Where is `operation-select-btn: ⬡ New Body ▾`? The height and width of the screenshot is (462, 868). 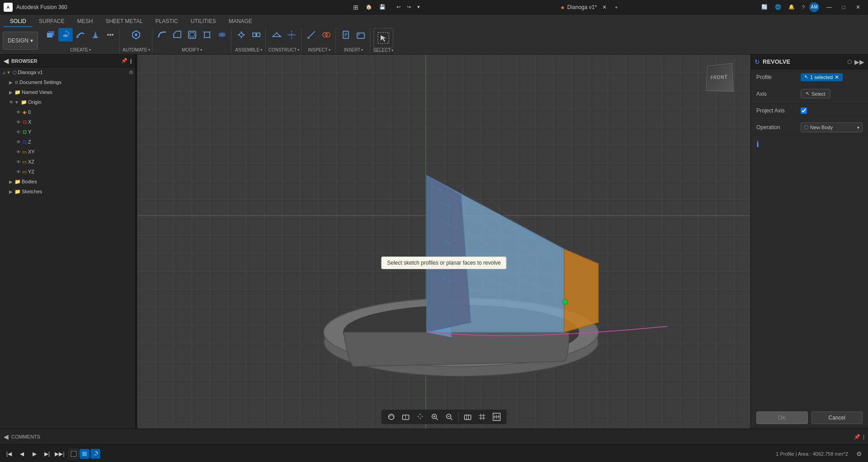 operation-select-btn: ⬡ New Body ▾ is located at coordinates (832, 127).